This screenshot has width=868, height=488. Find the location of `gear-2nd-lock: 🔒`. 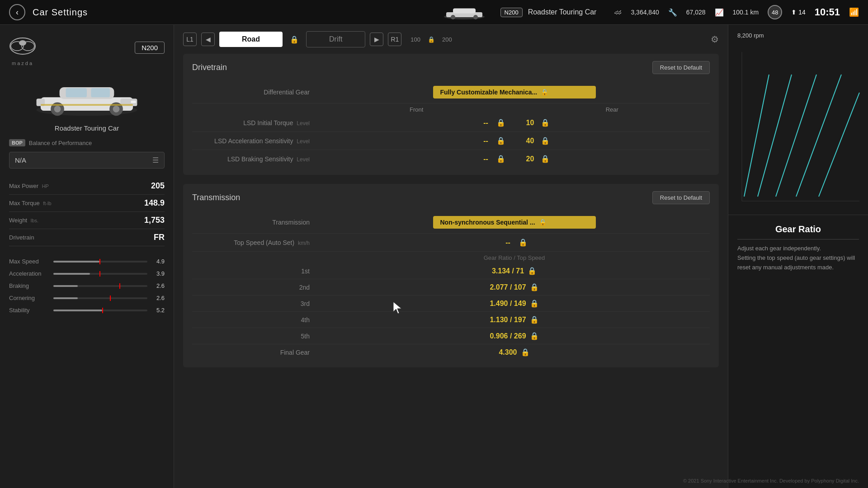

gear-2nd-lock: 🔒 is located at coordinates (534, 287).